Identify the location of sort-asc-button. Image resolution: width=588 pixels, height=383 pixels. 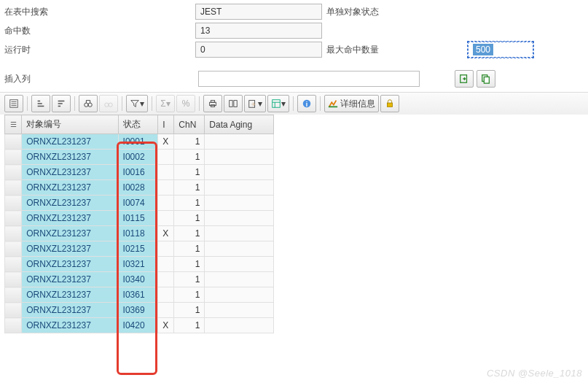
(41, 104).